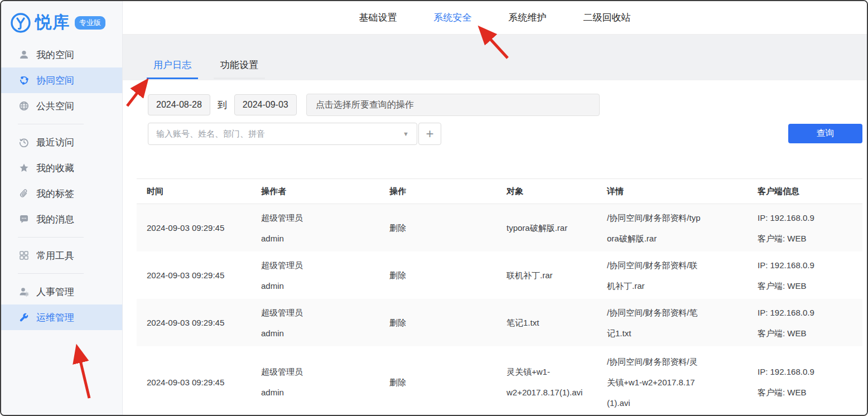 The height and width of the screenshot is (416, 868). What do you see at coordinates (21, 23) in the screenshot?
I see `yueku-logo-icon` at bounding box center [21, 23].